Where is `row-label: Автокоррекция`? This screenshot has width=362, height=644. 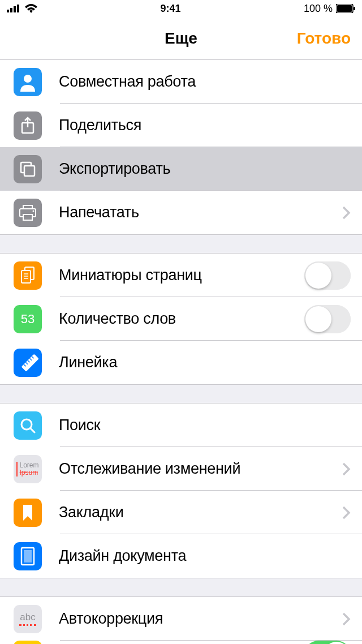 row-label: Автокоррекция is located at coordinates (200, 619).